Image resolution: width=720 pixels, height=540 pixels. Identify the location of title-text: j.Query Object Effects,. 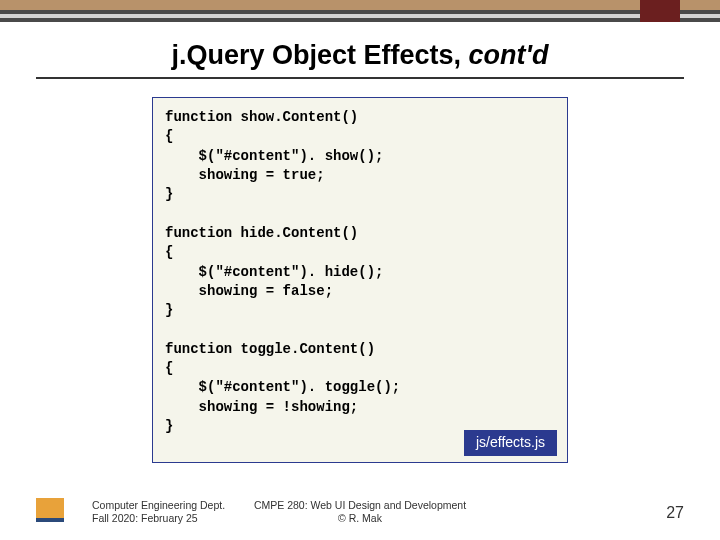
(320, 55).